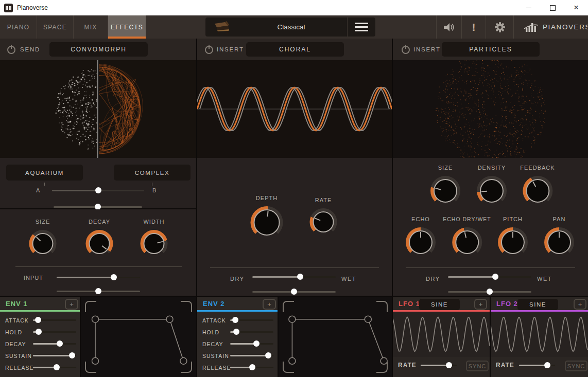 The width and height of the screenshot is (588, 377). Describe the element at coordinates (490, 49) in the screenshot. I see `particles-header: INSERT PARTICLES` at that location.